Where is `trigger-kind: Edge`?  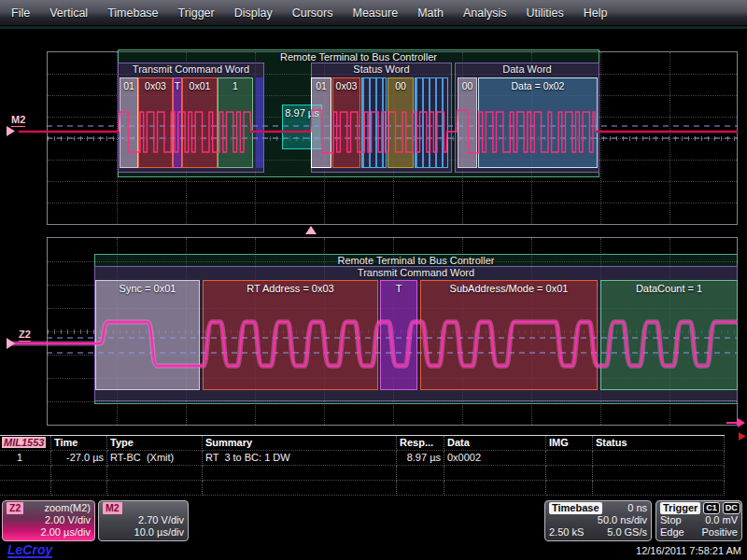
trigger-kind: Edge is located at coordinates (672, 532).